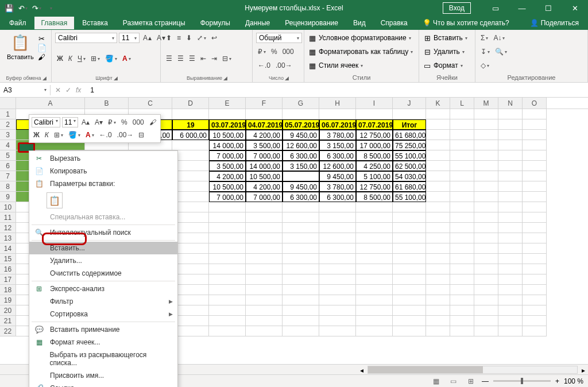 The height and width of the screenshot is (387, 588). Describe the element at coordinates (262, 52) in the screenshot. I see `currency-icon: ₽▾` at that location.